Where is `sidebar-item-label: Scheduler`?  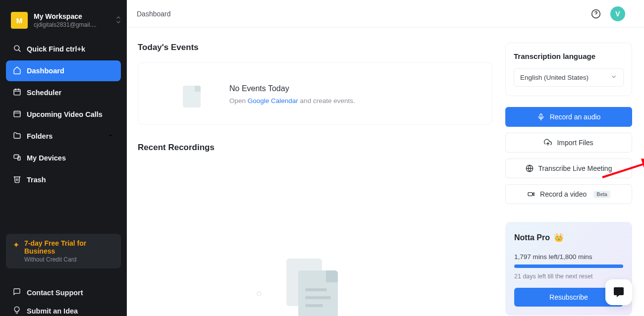
sidebar-item-label: Scheduler is located at coordinates (44, 93).